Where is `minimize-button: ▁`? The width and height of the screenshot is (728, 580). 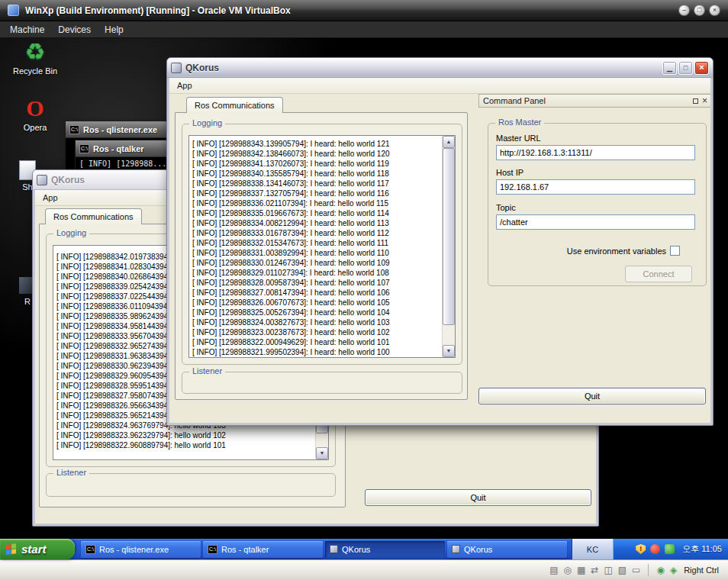 minimize-button: ▁ is located at coordinates (670, 68).